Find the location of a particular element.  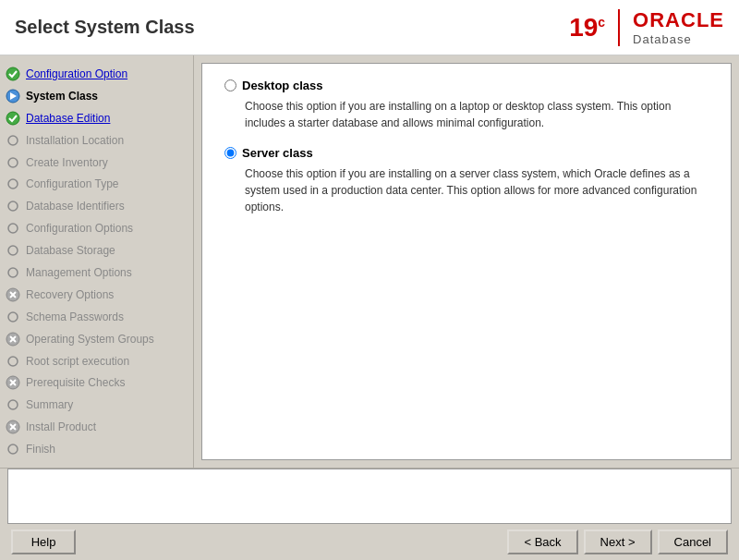

nav-buttons: < Back Next > Cancel is located at coordinates (617, 542).